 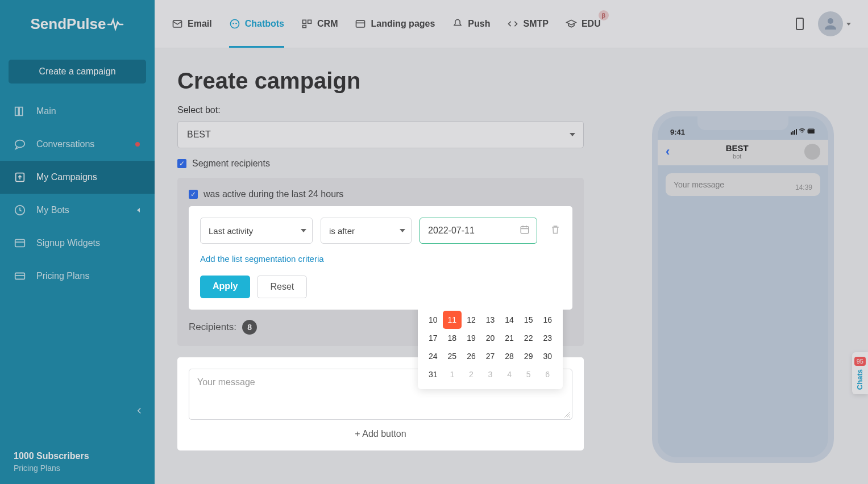 What do you see at coordinates (834, 24) in the screenshot?
I see `user-menu` at bounding box center [834, 24].